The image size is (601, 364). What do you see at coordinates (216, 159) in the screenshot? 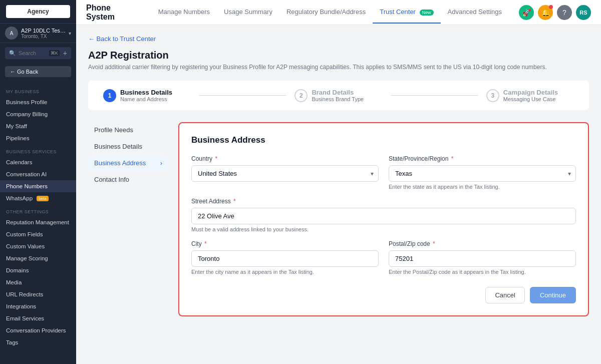
I see `country-required: *` at bounding box center [216, 159].